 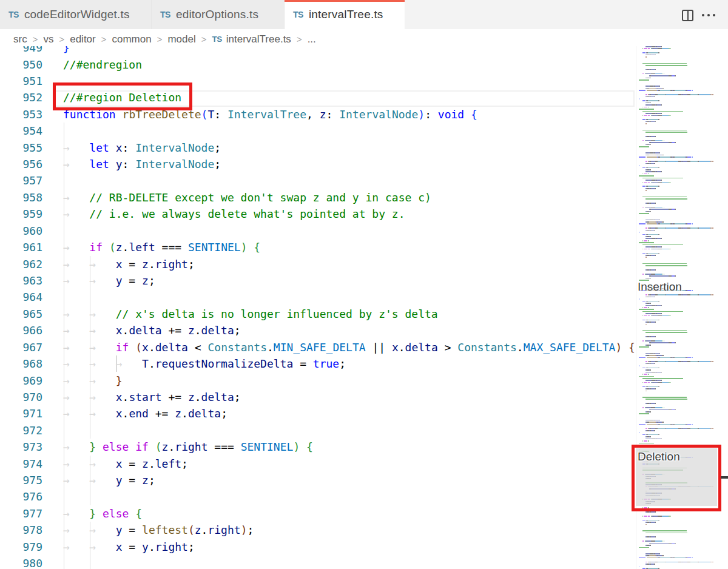 What do you see at coordinates (21, 280) in the screenshot?
I see `line-number: 963` at bounding box center [21, 280].